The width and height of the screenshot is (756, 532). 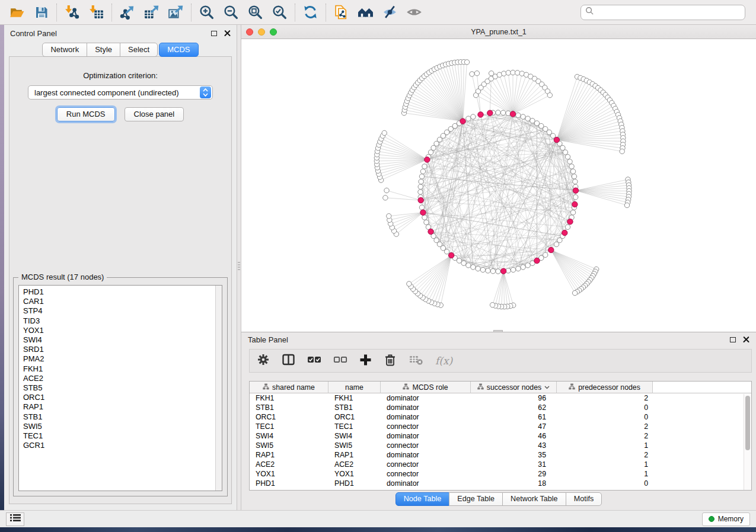 What do you see at coordinates (65, 50) in the screenshot?
I see `tab-network: Network` at bounding box center [65, 50].